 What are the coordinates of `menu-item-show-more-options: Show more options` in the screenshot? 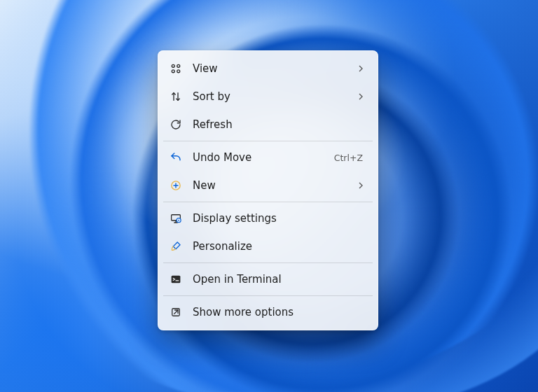 It's located at (268, 312).